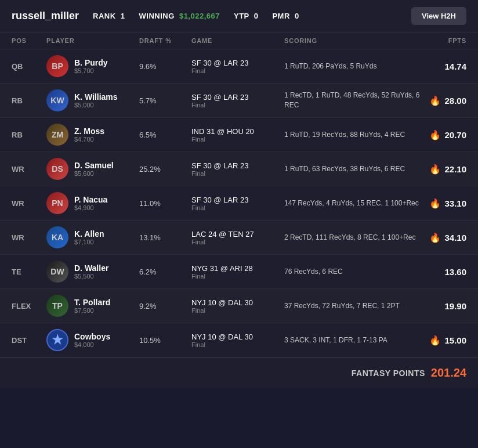 The width and height of the screenshot is (478, 448). I want to click on player-name: K. Allen, so click(89, 234).